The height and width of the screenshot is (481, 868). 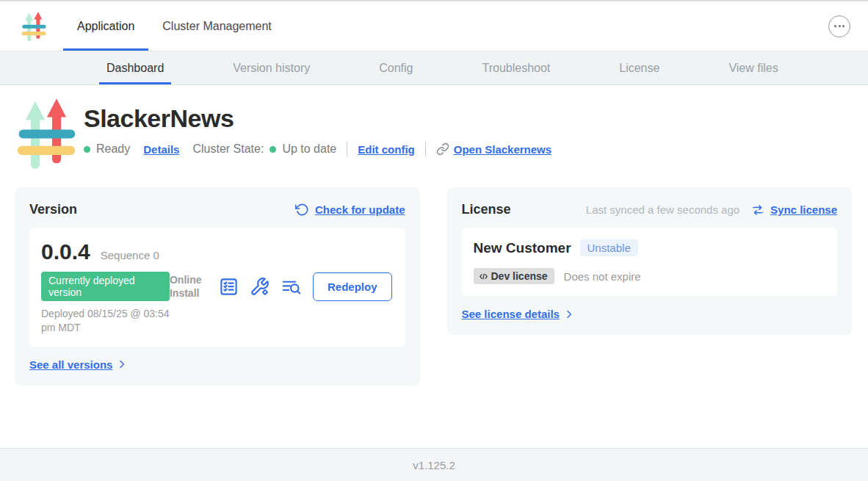 I want to click on version-card-title: Version, so click(x=53, y=210).